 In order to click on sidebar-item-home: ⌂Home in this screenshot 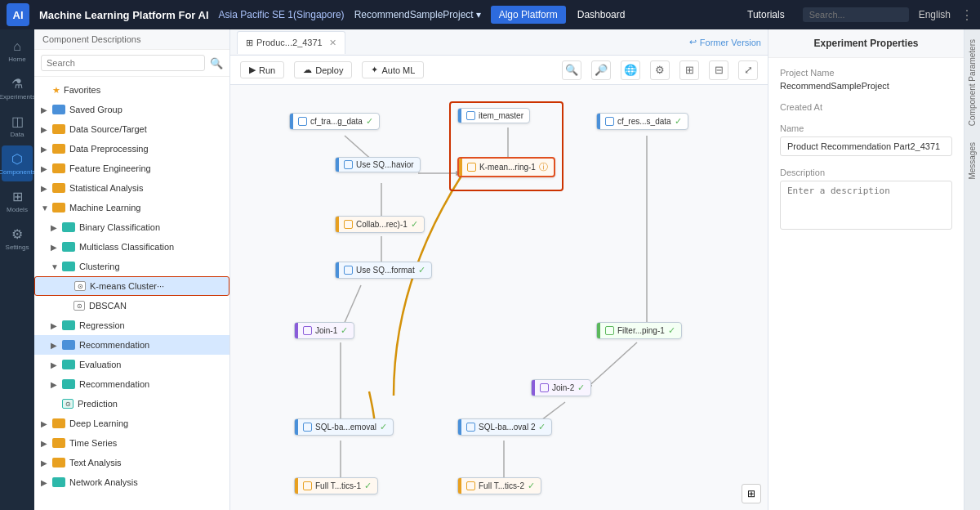, I will do `click(17, 51)`.